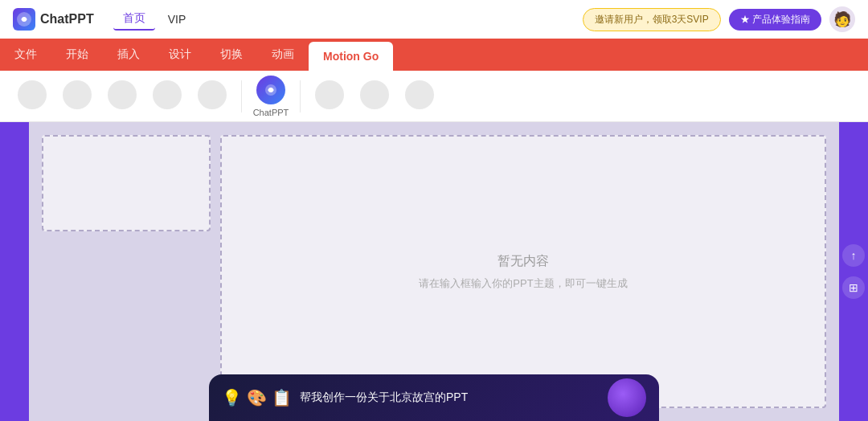 This screenshot has width=868, height=421. I want to click on side-panel-right: ↑ ⊞, so click(854, 272).